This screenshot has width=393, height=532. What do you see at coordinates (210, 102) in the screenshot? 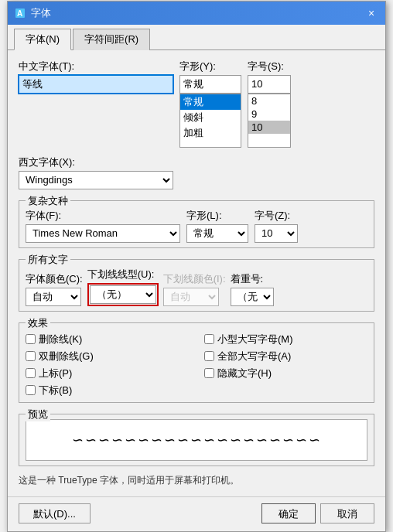
I see `style-item-regular: 常规` at bounding box center [210, 102].